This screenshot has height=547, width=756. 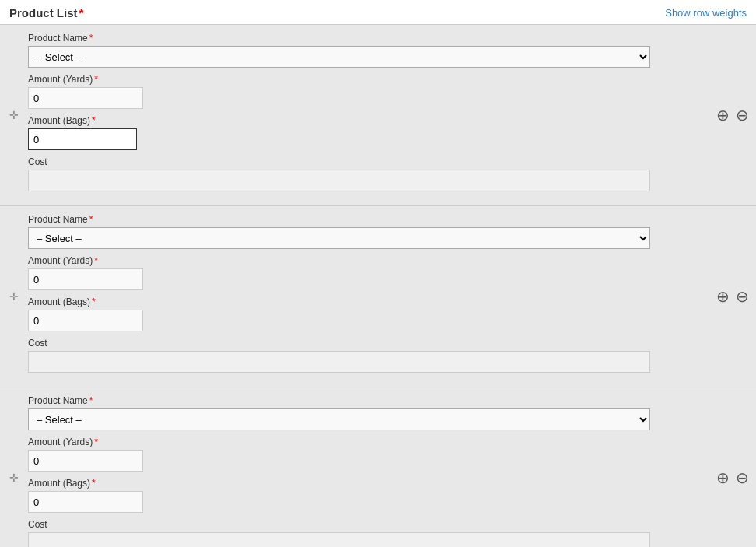 What do you see at coordinates (364, 495) in the screenshot?
I see `amount-bags-group-3: Amount (Bags)*` at bounding box center [364, 495].